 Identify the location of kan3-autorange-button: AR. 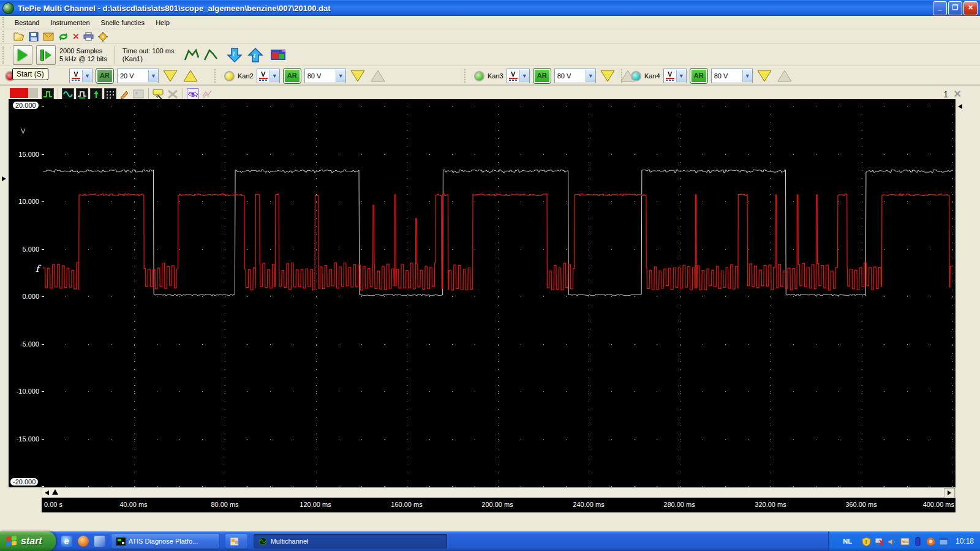
(542, 76).